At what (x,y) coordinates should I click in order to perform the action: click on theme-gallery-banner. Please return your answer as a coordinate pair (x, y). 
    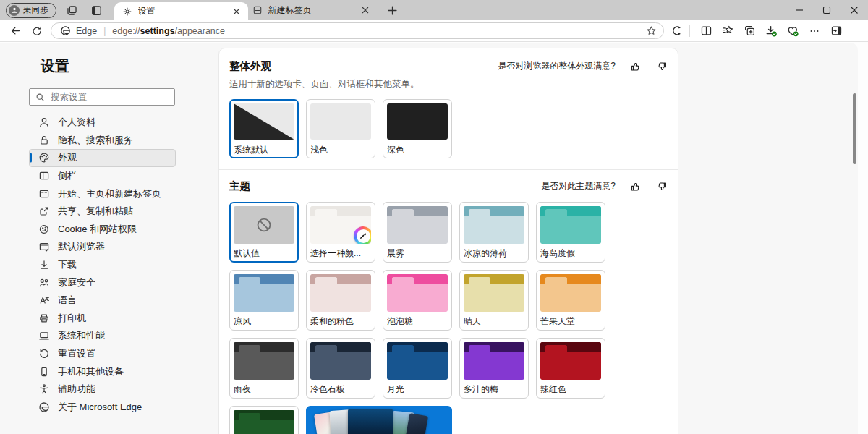
    Looking at the image, I should click on (379, 420).